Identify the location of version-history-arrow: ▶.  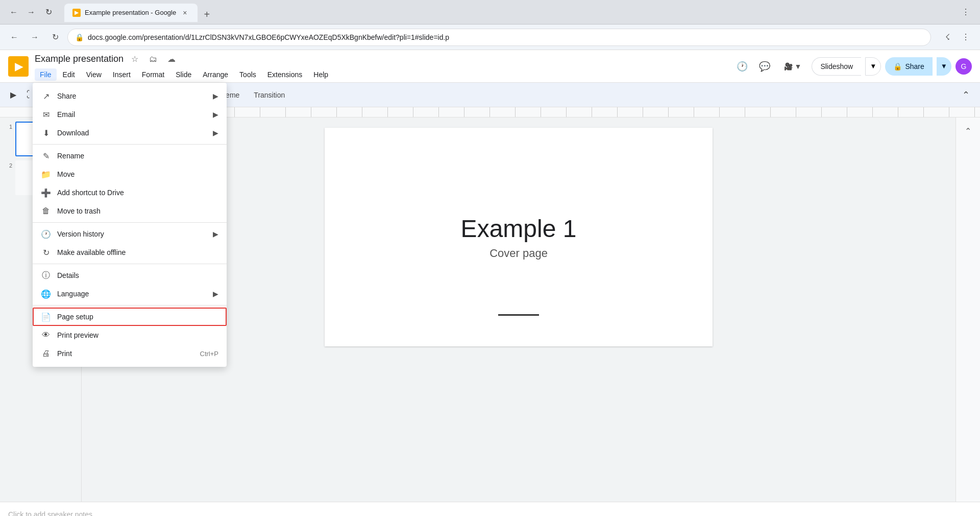
(215, 234).